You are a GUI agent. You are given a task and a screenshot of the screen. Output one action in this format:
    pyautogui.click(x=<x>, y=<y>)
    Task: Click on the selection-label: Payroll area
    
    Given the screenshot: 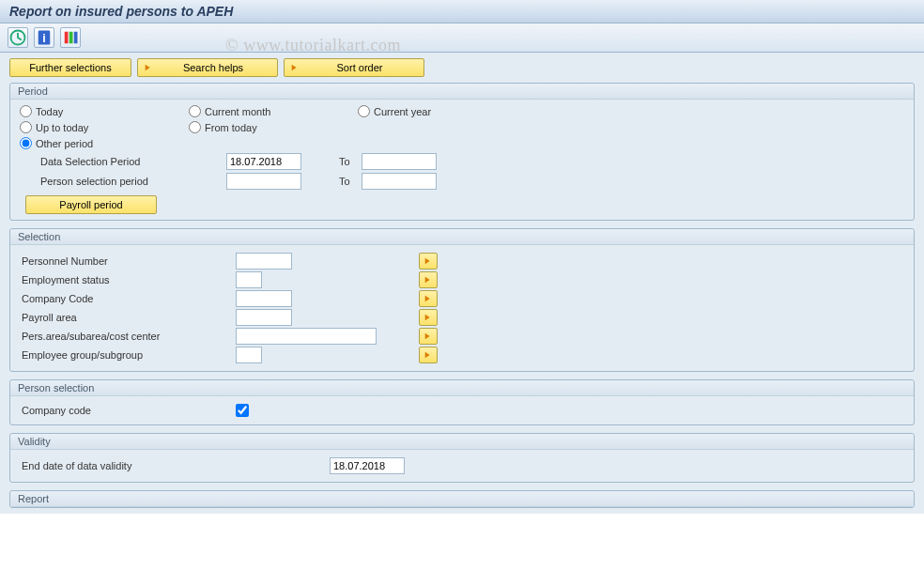 What is the action you would take?
    pyautogui.click(x=128, y=317)
    